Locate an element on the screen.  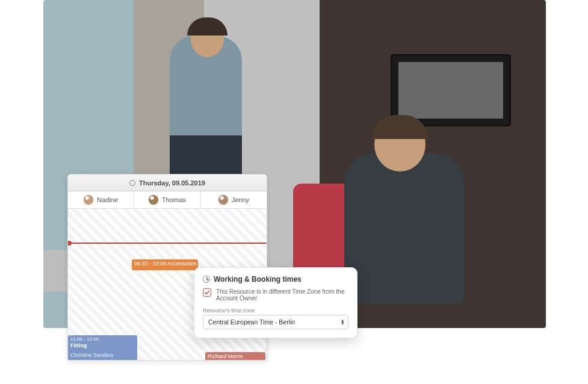
calendar-col-label: Thomas is located at coordinates (174, 200).